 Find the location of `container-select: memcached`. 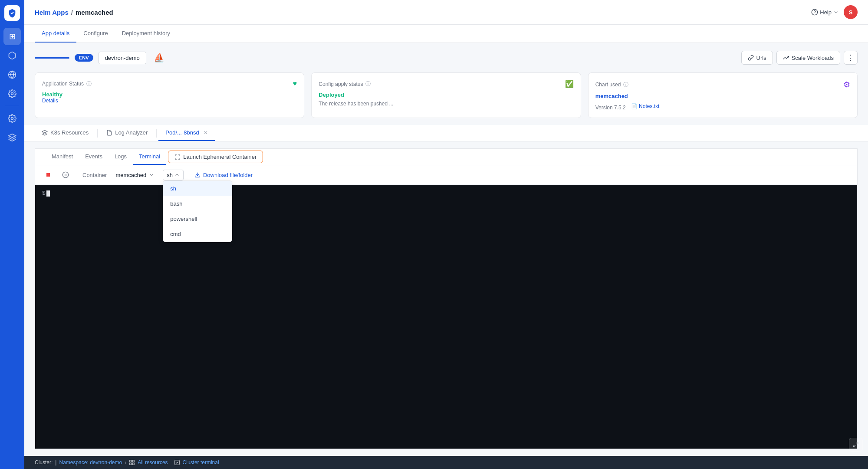

container-select: memcached is located at coordinates (135, 175).